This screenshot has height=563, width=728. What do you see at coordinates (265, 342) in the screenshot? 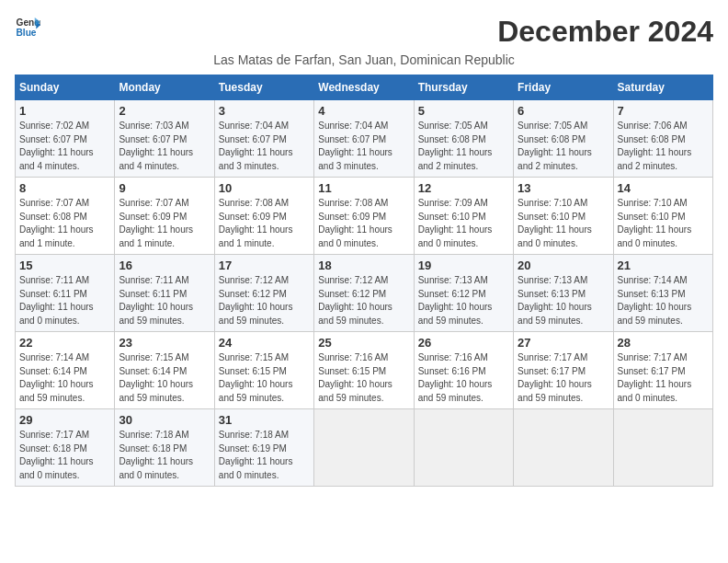
I see `day-number: 24` at bounding box center [265, 342].